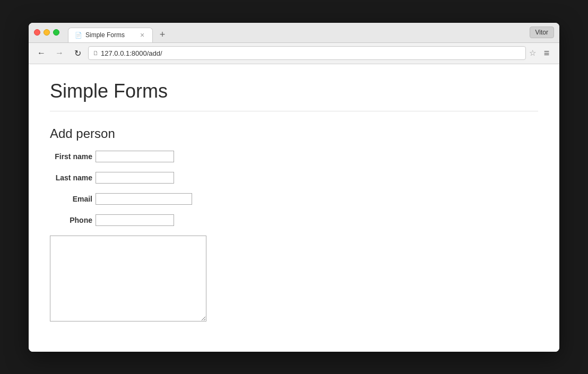 The height and width of the screenshot is (374, 588). What do you see at coordinates (59, 53) in the screenshot?
I see `forward-button: →` at bounding box center [59, 53].